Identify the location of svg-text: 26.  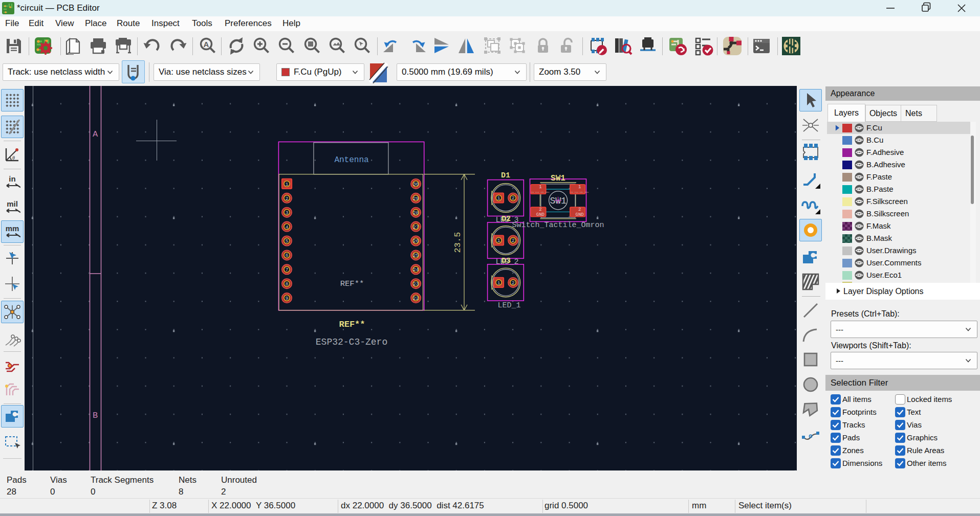
(416, 241).